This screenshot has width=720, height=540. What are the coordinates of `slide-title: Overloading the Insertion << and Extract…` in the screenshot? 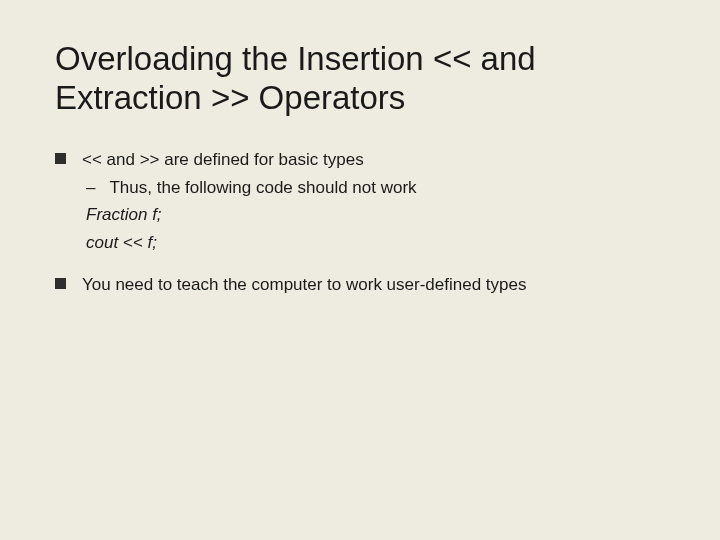 It's located at (360, 79).